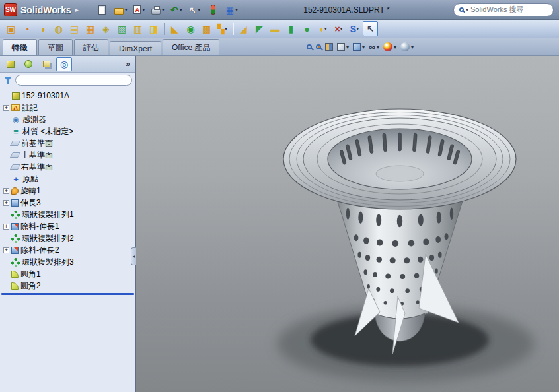  What do you see at coordinates (67, 203) in the screenshot?
I see `tree-item-extrude3: 伸長3` at bounding box center [67, 203].